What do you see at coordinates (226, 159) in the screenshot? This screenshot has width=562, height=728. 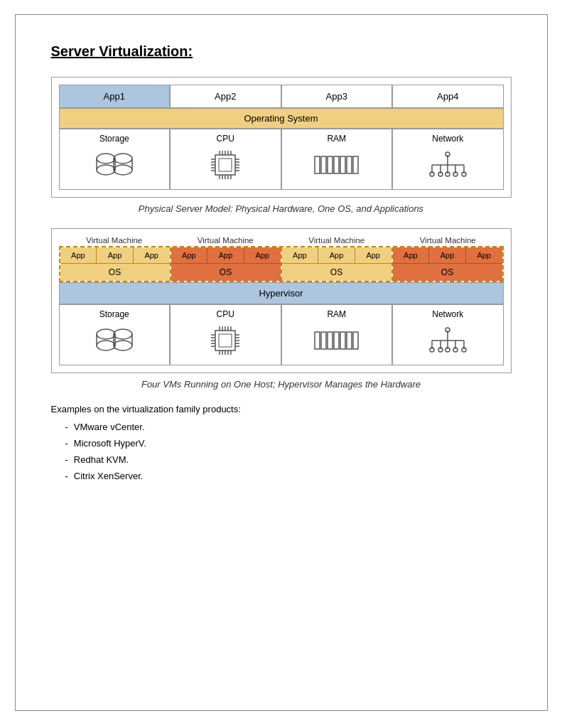 I see `phys-cpu-cell: CPU` at bounding box center [226, 159].